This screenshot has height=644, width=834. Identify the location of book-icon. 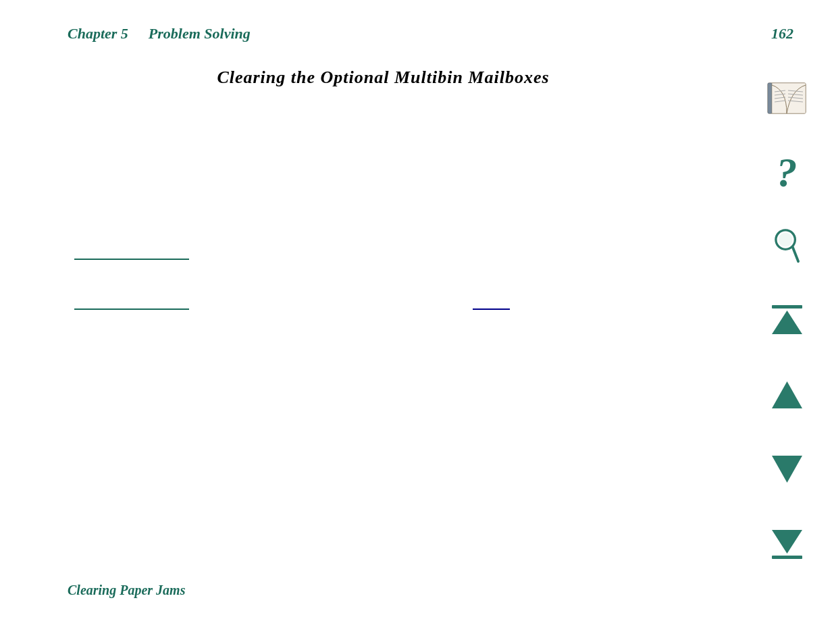
(787, 98).